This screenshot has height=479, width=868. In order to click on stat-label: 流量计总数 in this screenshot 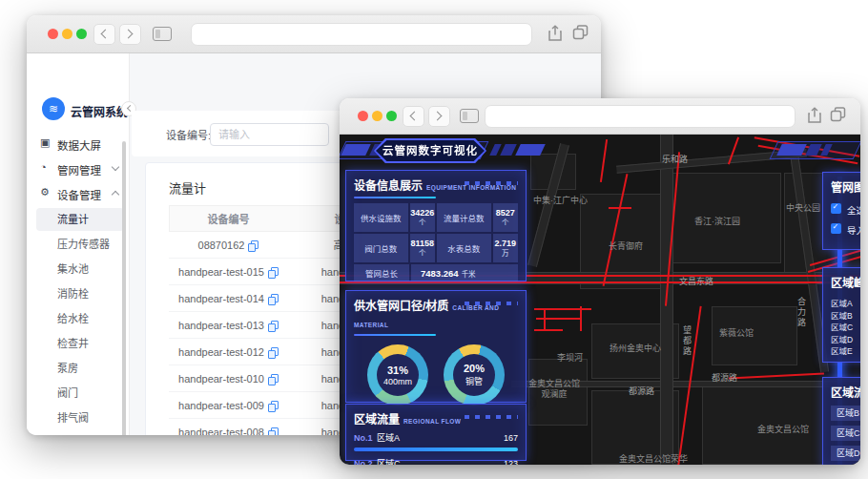, I will do `click(464, 218)`.